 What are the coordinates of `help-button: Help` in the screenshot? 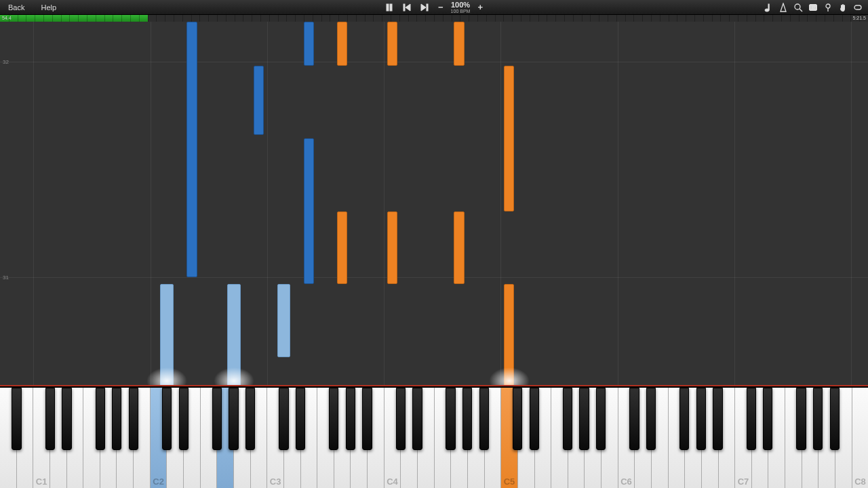 It's located at (49, 7).